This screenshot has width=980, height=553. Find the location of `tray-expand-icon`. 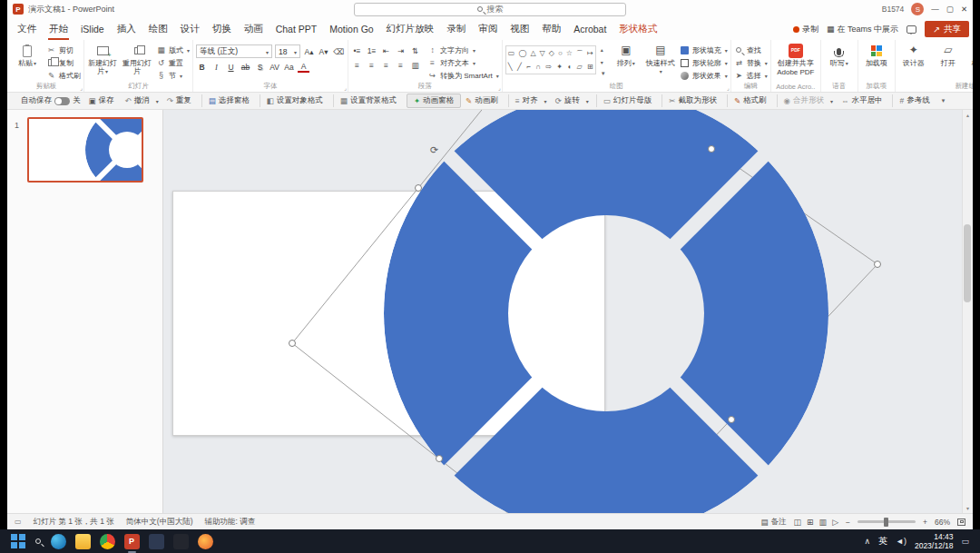

tray-expand-icon is located at coordinates (867, 541).